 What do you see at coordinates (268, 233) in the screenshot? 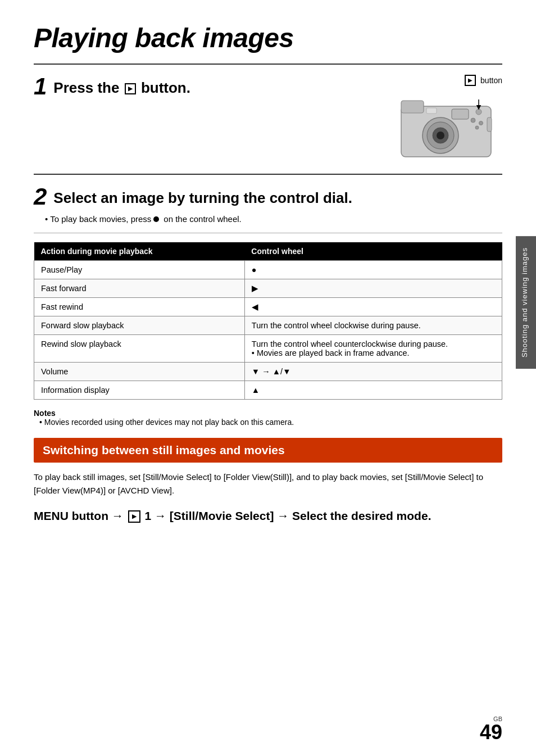
I see `step2-divider` at bounding box center [268, 233].